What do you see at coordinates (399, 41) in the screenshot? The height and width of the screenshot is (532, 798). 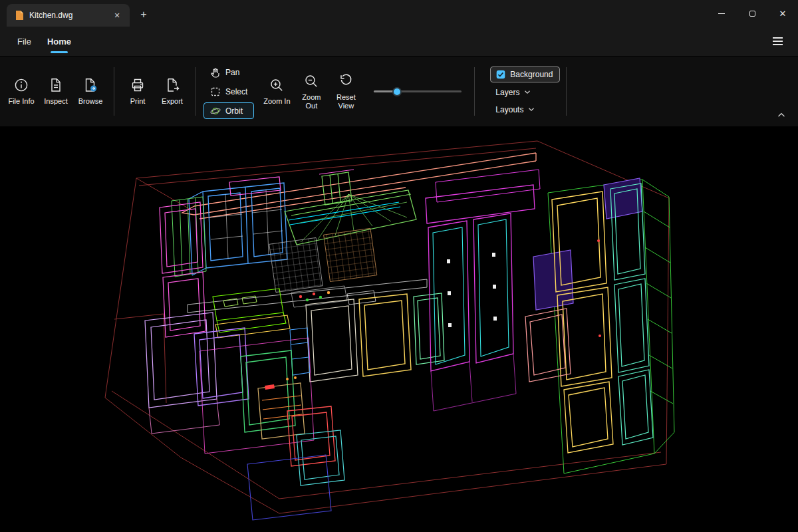 I see `menu-bar: File Home` at bounding box center [399, 41].